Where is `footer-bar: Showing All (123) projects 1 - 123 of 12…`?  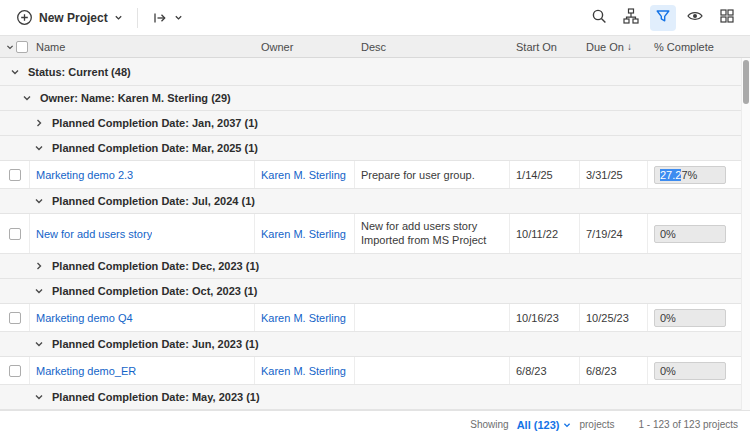
footer-bar: Showing All (123) projects 1 - 123 of 12… is located at coordinates (375, 424).